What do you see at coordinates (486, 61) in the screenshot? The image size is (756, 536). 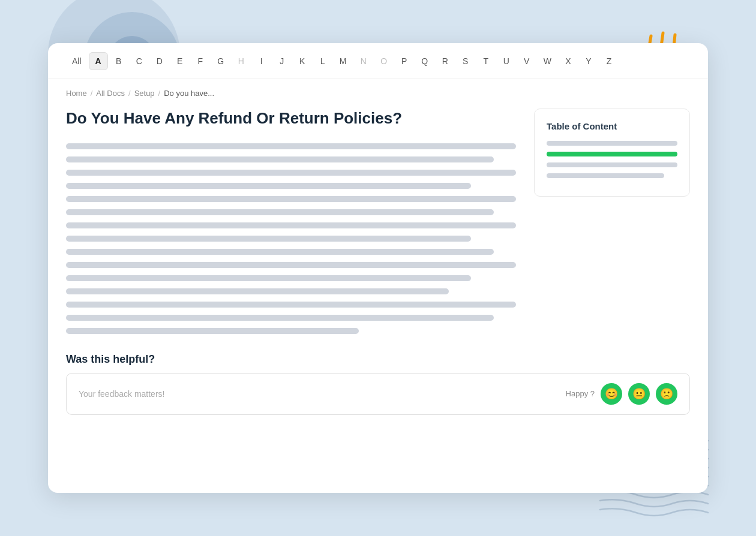 I see `nav-item-t: T` at bounding box center [486, 61].